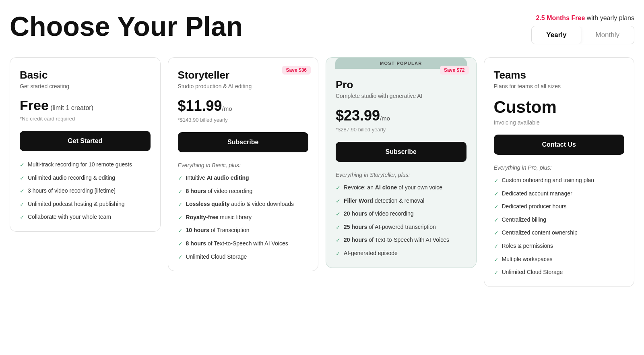 This screenshot has height=355, width=644. What do you see at coordinates (401, 152) in the screenshot?
I see `pro-cta-button: Subscribe` at bounding box center [401, 152].